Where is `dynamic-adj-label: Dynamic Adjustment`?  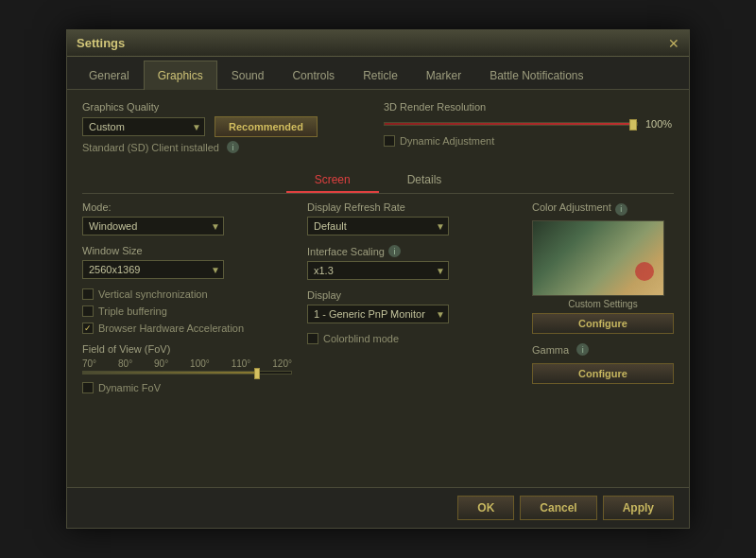 dynamic-adj-label: Dynamic Adjustment is located at coordinates (447, 141).